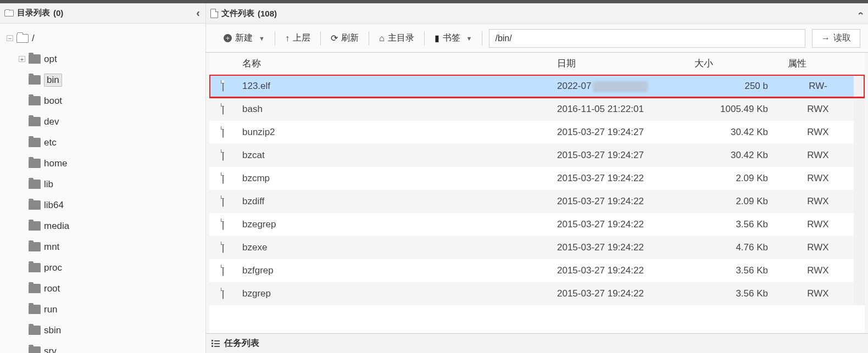 The image size is (868, 353). What do you see at coordinates (469, 38) in the screenshot?
I see `caret-down-icon: ▼` at bounding box center [469, 38].